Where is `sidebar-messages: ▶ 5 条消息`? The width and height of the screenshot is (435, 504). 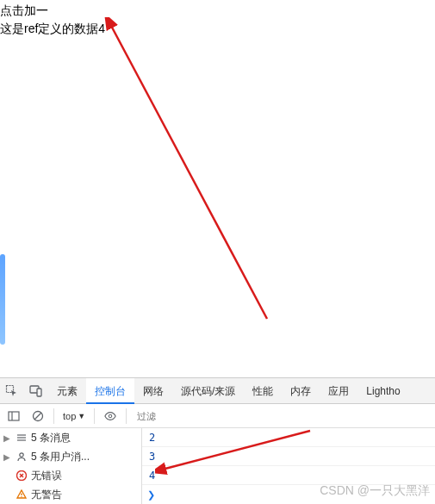
sidebar-messages: ▶ 5 条消息 is located at coordinates (71, 438).